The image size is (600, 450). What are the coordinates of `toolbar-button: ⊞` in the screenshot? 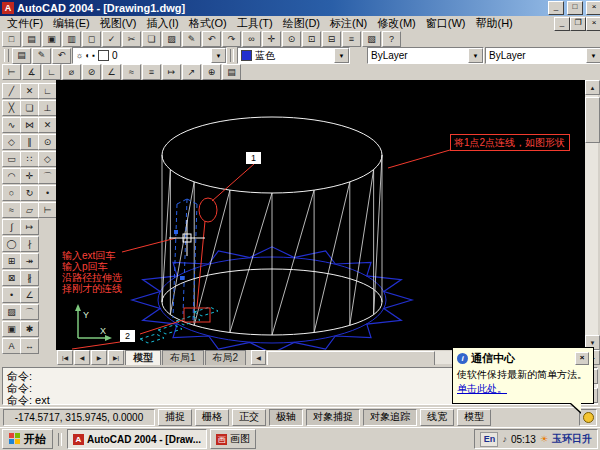 It's located at (12, 261).